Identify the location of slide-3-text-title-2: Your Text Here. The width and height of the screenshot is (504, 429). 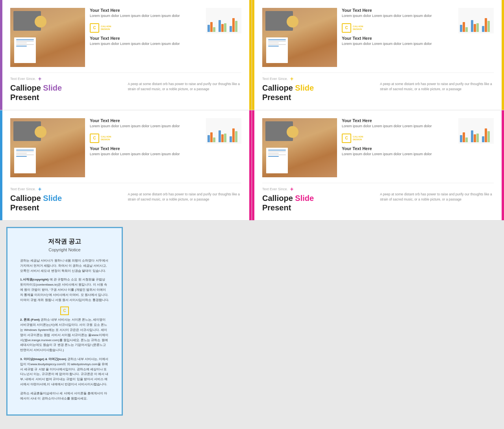
(146, 149).